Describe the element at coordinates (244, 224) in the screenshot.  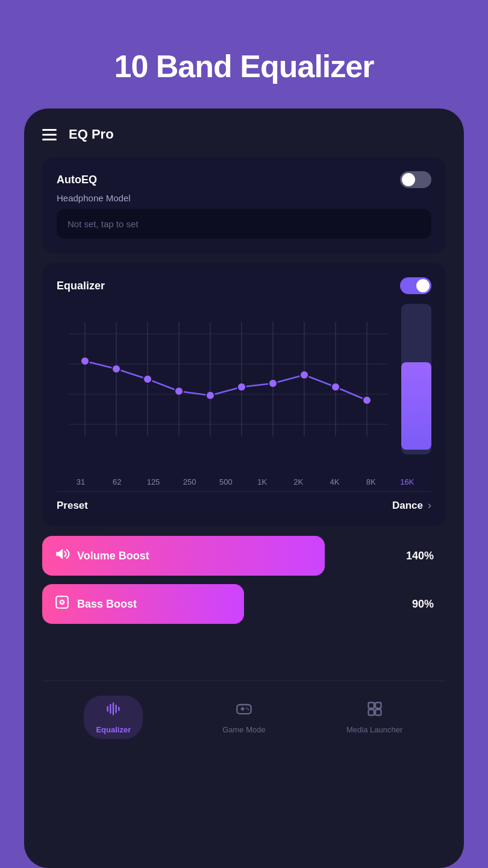
I see `headphone-model-input: Not set, tap to set` at that location.